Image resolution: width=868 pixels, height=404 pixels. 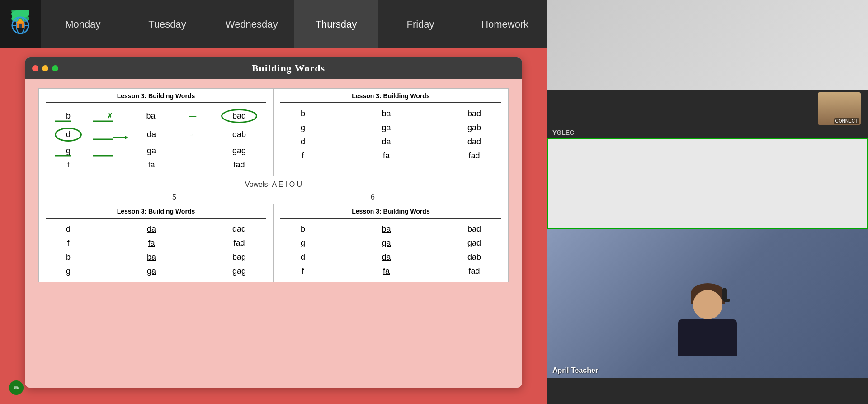 What do you see at coordinates (274, 24) in the screenshot?
I see `top-nav: Monday Tuesday Wednesday Thursday Friday…` at bounding box center [274, 24].